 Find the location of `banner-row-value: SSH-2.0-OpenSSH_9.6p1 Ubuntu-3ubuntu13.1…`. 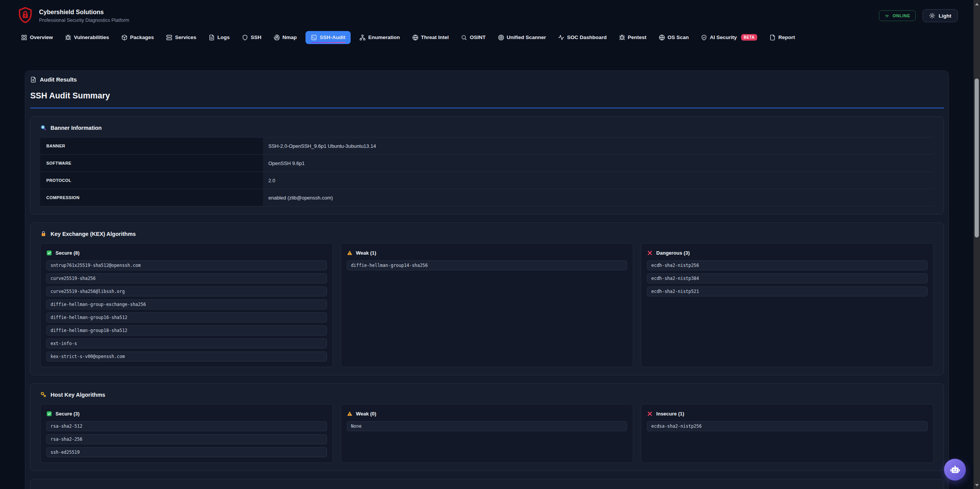

banner-row-value: SSH-2.0-OpenSSH_9.6p1 Ubuntu-3ubuntu13.1… is located at coordinates (598, 146).